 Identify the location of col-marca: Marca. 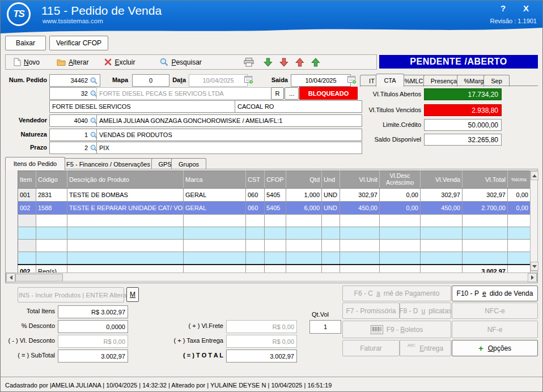
(215, 180).